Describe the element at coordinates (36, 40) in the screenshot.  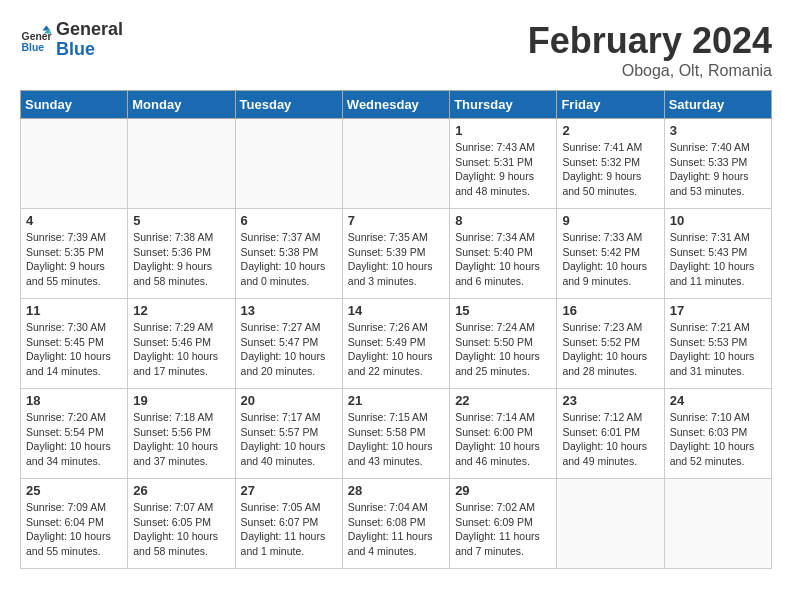
I see `logo-icon: General Blue` at that location.